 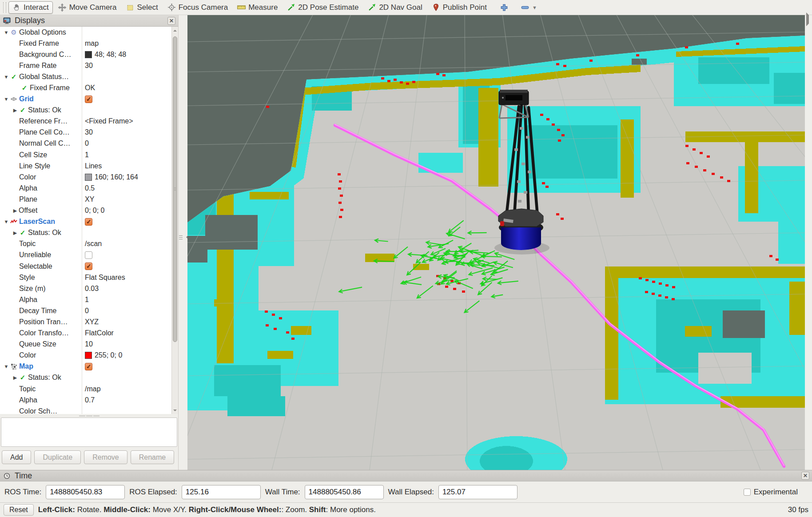 What do you see at coordinates (395, 8) in the screenshot?
I see `tool-2d-nav-goal: 2D Nav Goal` at bounding box center [395, 8].